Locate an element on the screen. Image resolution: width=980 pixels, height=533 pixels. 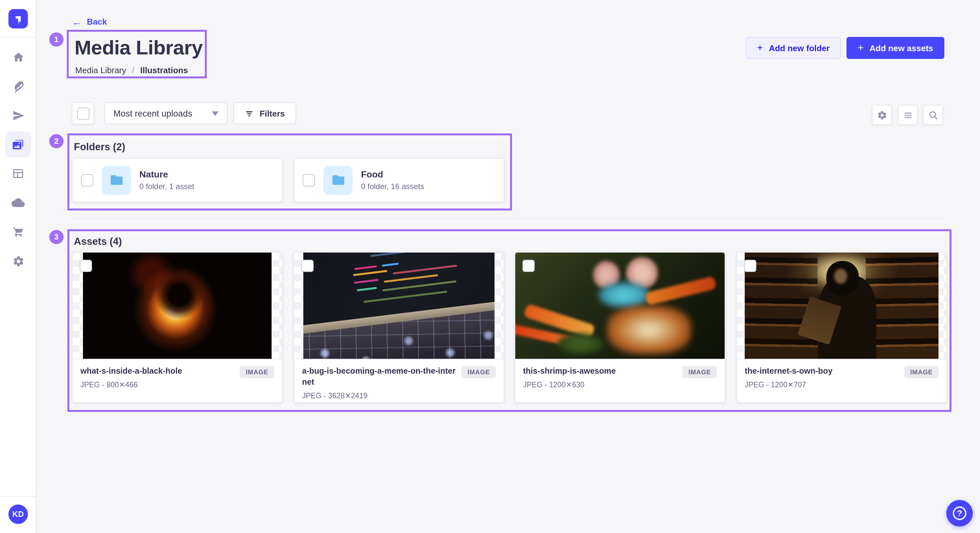
cloud-icon is located at coordinates (18, 203).